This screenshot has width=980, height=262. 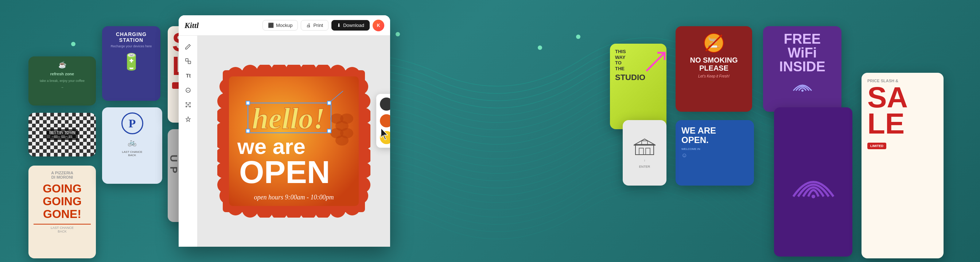 I want to click on bg-card-sale-right: PRICE SLASH & SALE LIMITED, so click(x=902, y=166).